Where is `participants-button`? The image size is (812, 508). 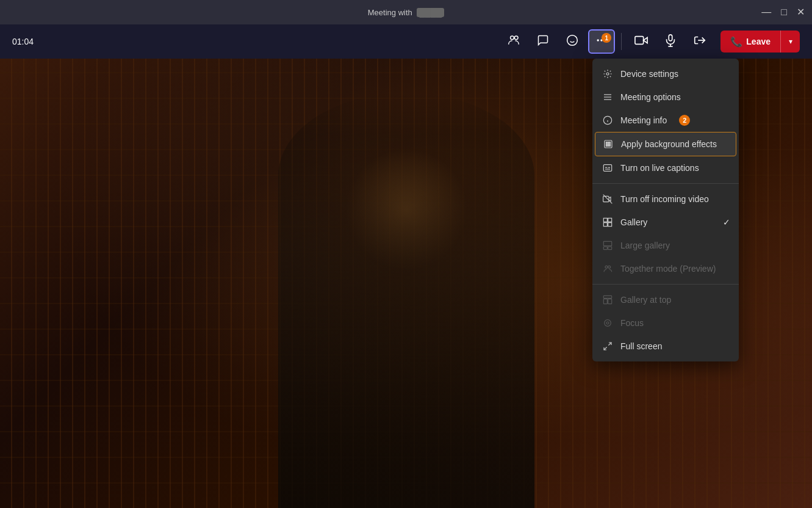 participants-button is located at coordinates (514, 42).